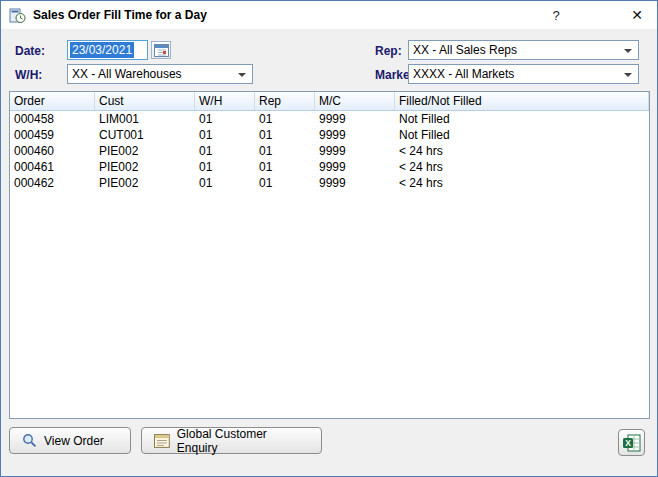  What do you see at coordinates (145, 119) in the screenshot?
I see `cell-cust: LIM001` at bounding box center [145, 119].